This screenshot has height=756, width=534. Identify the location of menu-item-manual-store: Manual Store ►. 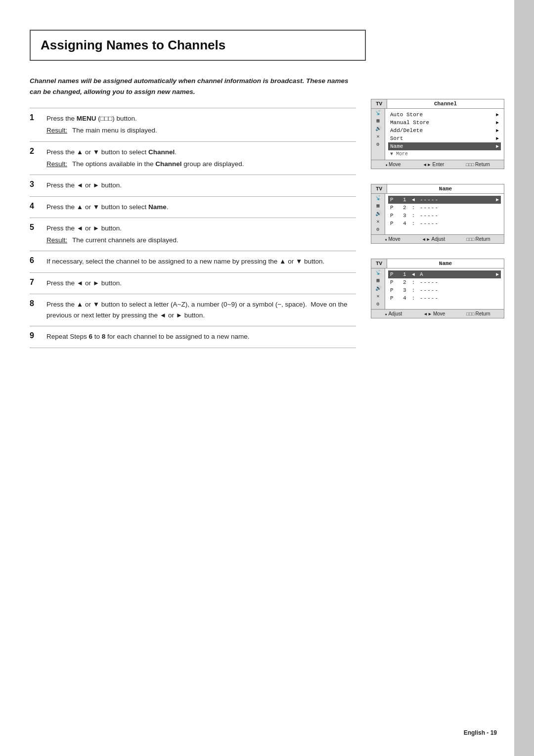
(445, 123).